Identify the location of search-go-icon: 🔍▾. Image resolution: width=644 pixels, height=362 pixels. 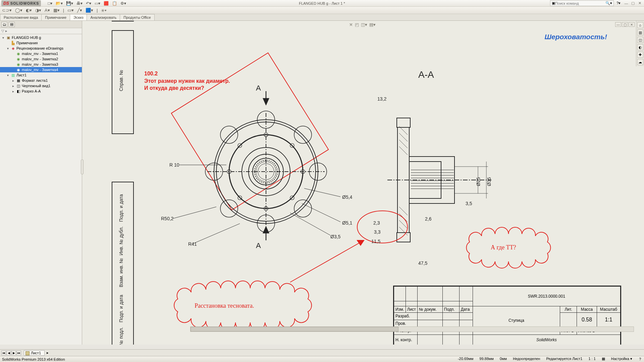
(609, 3).